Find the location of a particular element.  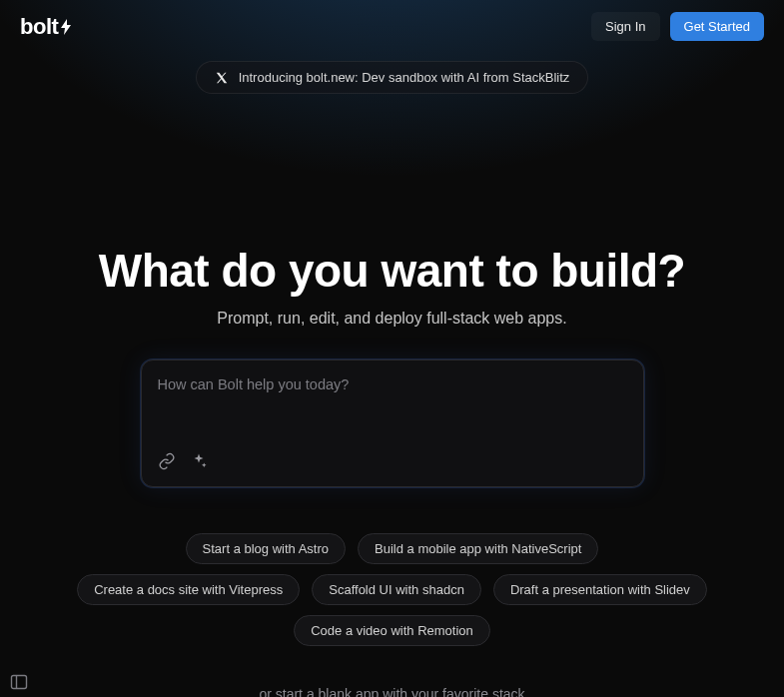

bolt-icon is located at coordinates (66, 27).